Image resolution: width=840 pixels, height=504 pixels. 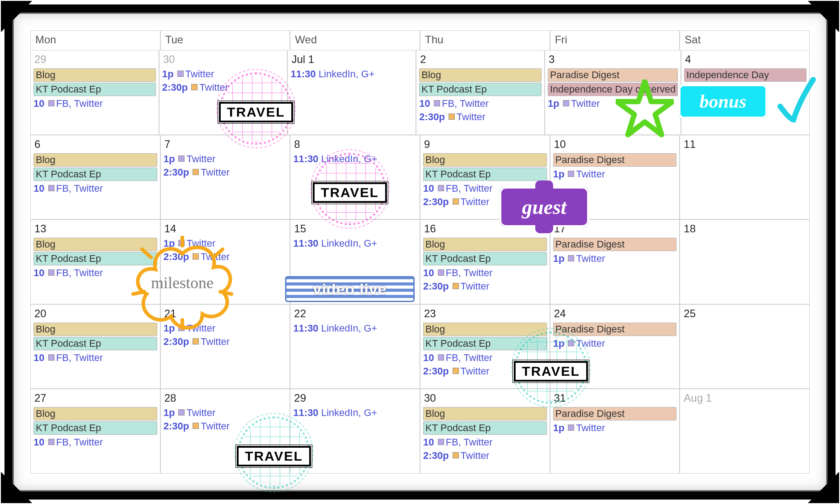 I want to click on calendar-day: 3Paradise DigestIndependence Day observe…, so click(x=613, y=92).